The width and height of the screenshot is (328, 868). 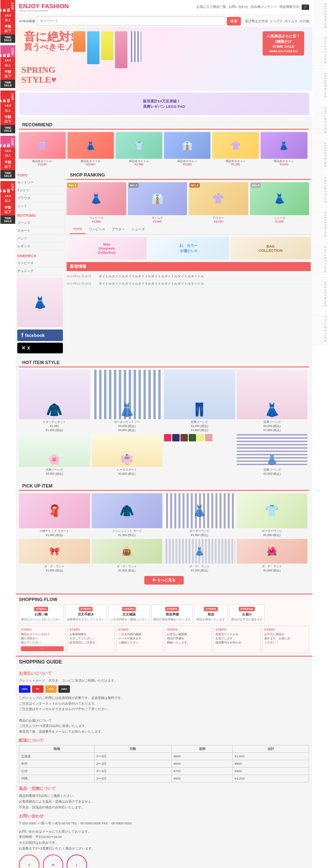 I want to click on sale-badge: 人気商品さらに安！ 4種類だけ 4TIME SALE 4M90.CC-FU15.…, so click(x=284, y=44).